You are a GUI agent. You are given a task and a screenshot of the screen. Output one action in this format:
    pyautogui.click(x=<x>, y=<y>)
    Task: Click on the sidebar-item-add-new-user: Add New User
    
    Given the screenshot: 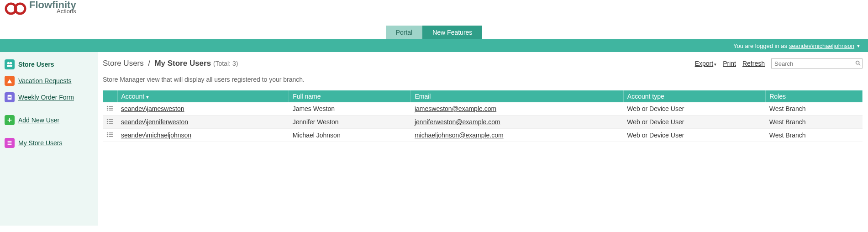 What is the action you would take?
    pyautogui.click(x=49, y=121)
    